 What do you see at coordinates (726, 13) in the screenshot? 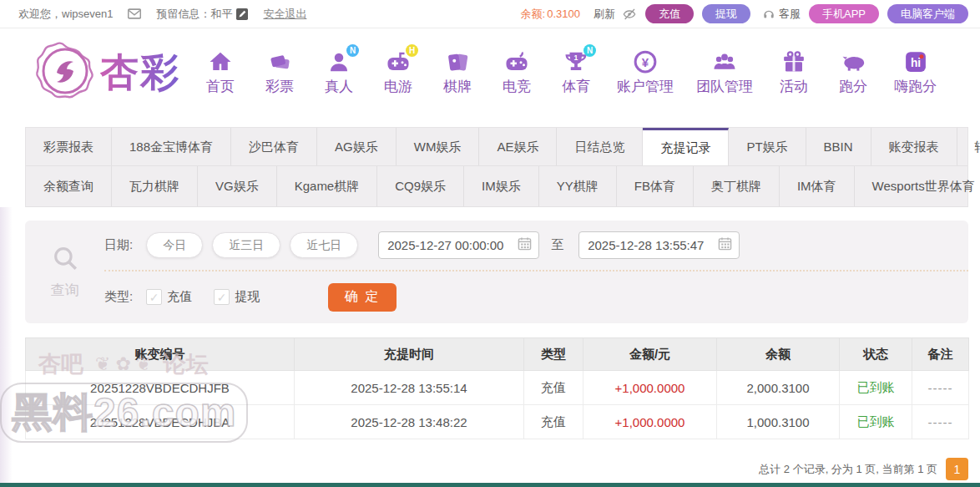
I see `withdraw-button: 提现` at bounding box center [726, 13].